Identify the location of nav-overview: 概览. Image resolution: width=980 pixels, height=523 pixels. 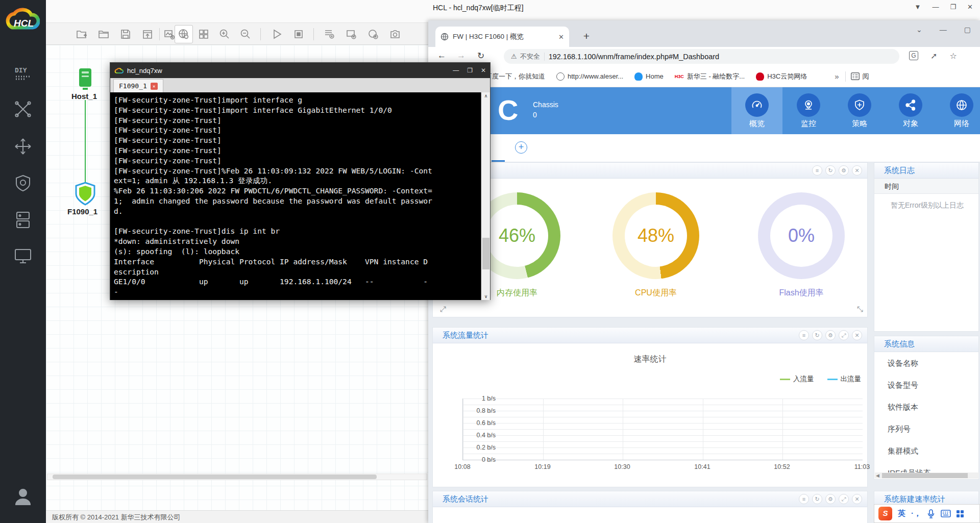
(757, 111).